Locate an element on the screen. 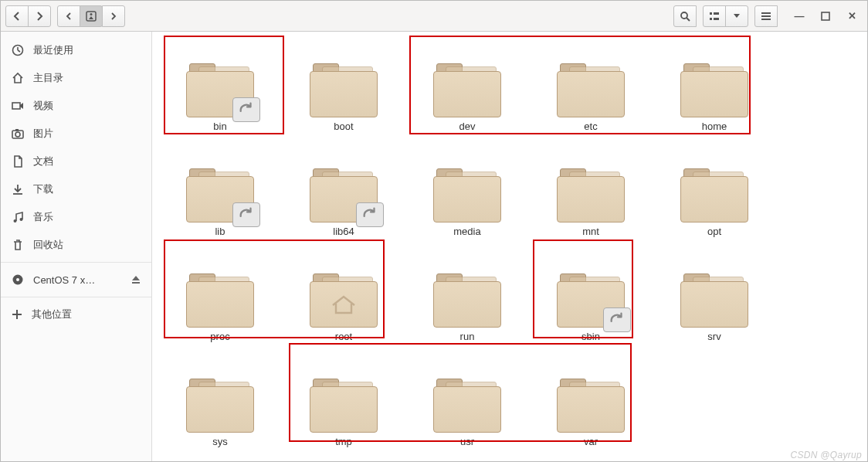 The width and height of the screenshot is (868, 462). folder-etc: etc is located at coordinates (591, 87).